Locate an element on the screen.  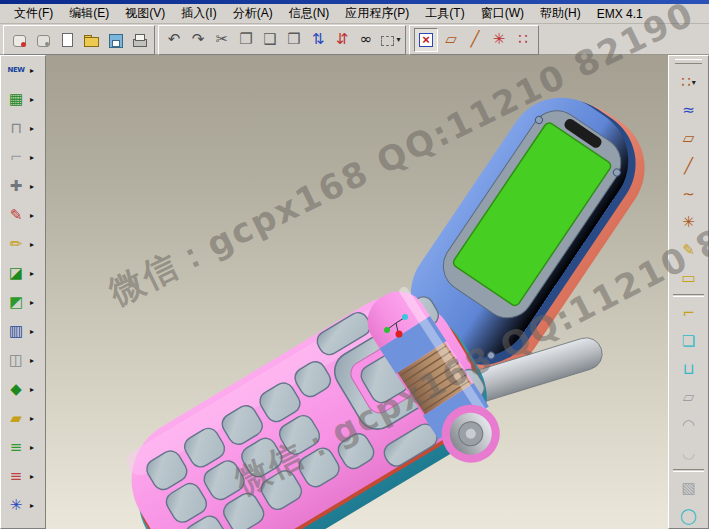
menu-application: 应用程序(P) is located at coordinates (377, 14).